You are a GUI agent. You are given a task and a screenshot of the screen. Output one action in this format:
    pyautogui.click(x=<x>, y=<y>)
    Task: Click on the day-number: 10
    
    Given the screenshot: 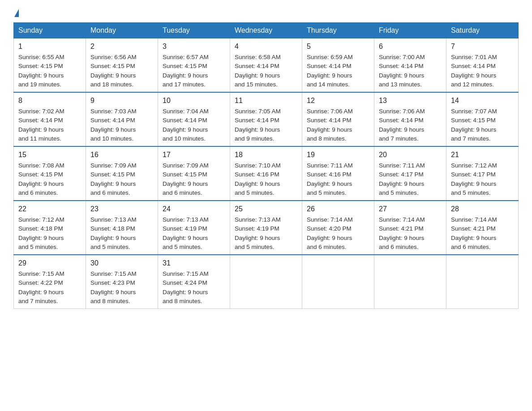 What is the action you would take?
    pyautogui.click(x=194, y=101)
    